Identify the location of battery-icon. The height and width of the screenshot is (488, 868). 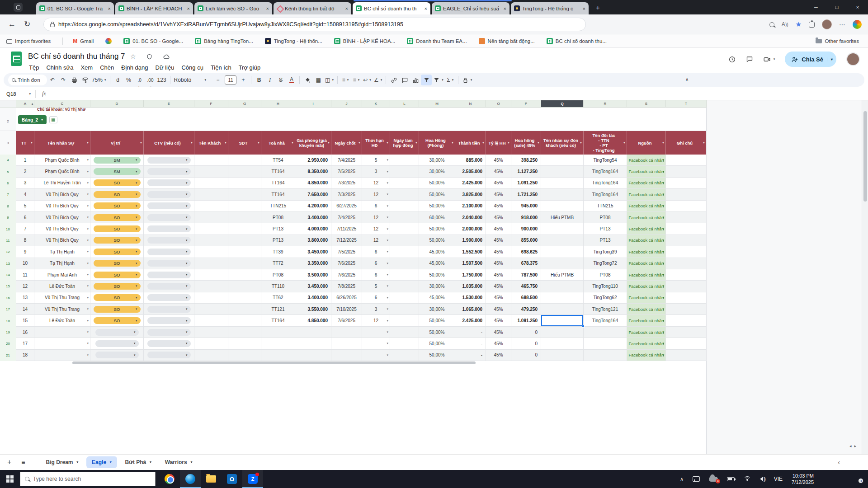
(731, 479).